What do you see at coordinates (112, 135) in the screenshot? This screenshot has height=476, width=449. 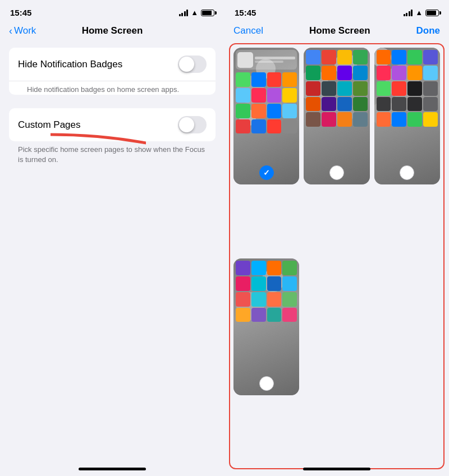 I see `settings-group-2-wrapper: Custom Pages Pick specific home screen p…` at bounding box center [112, 135].